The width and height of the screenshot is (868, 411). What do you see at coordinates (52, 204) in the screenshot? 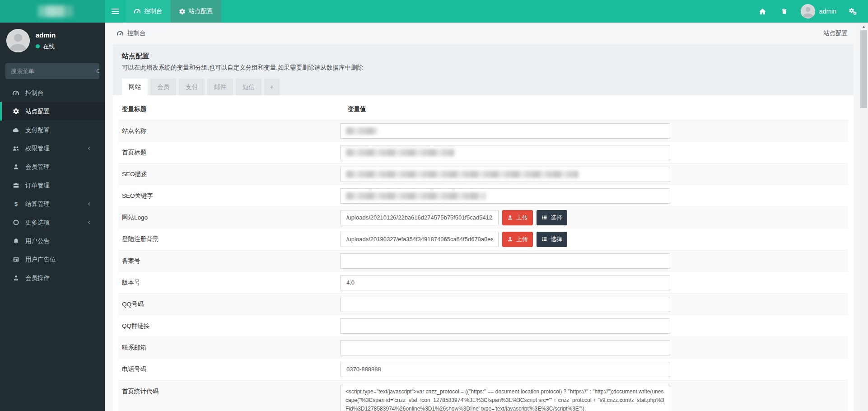
I see `sidebar-item-6: $结算管理` at bounding box center [52, 204].